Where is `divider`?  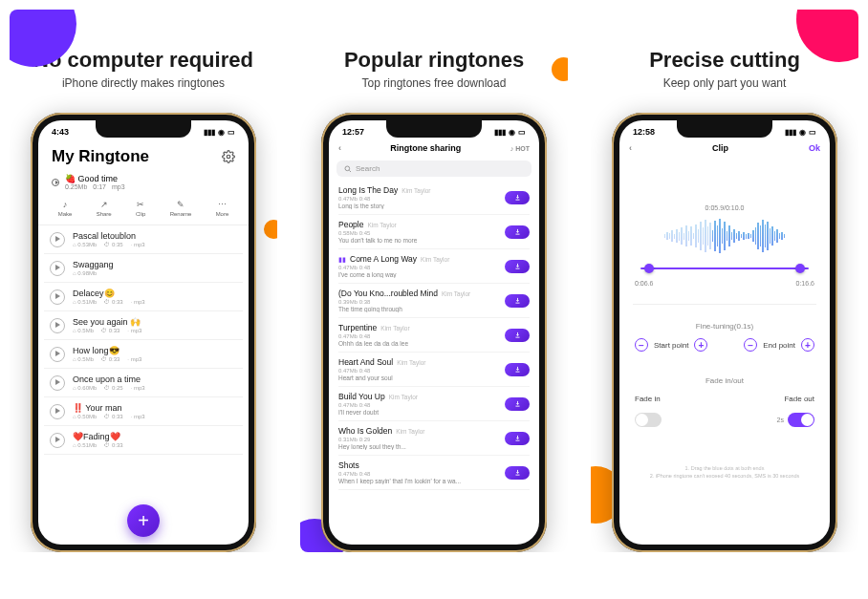
divider is located at coordinates (725, 304).